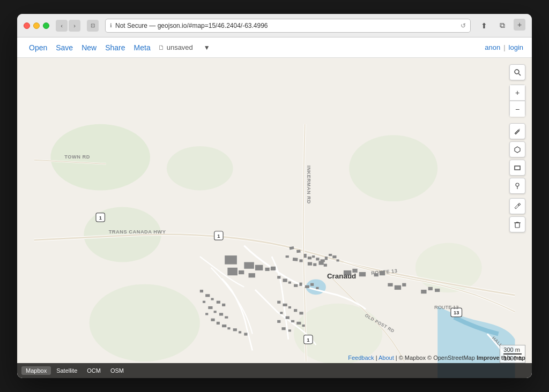 This screenshot has height=392, width=549. I want to click on mapbox-credit: © Mapbox, so click(412, 358).